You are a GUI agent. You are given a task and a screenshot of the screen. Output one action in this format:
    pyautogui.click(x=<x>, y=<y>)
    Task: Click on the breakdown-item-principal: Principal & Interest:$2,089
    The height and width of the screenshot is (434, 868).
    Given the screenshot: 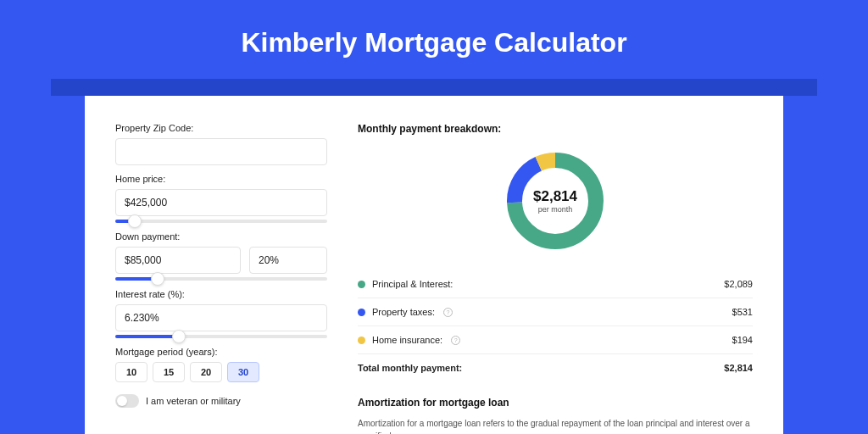 What is the action you would take?
    pyautogui.click(x=555, y=284)
    